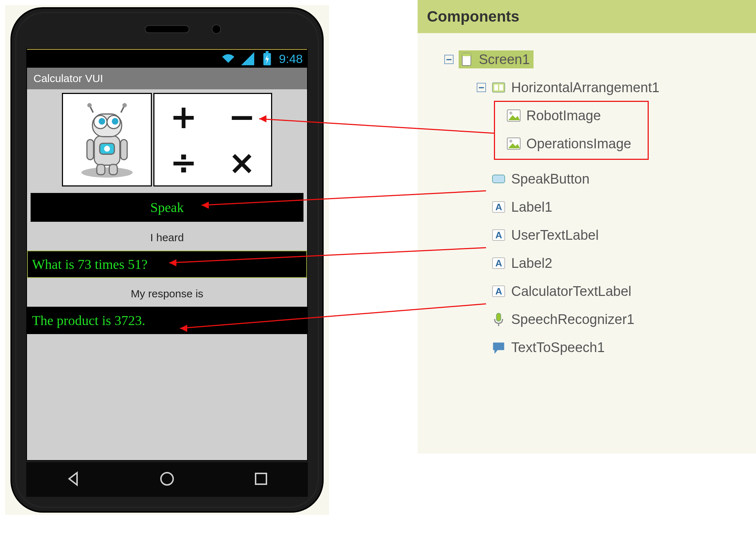 The height and width of the screenshot is (540, 756). I want to click on tree-item-label2: A Label2, so click(587, 263).